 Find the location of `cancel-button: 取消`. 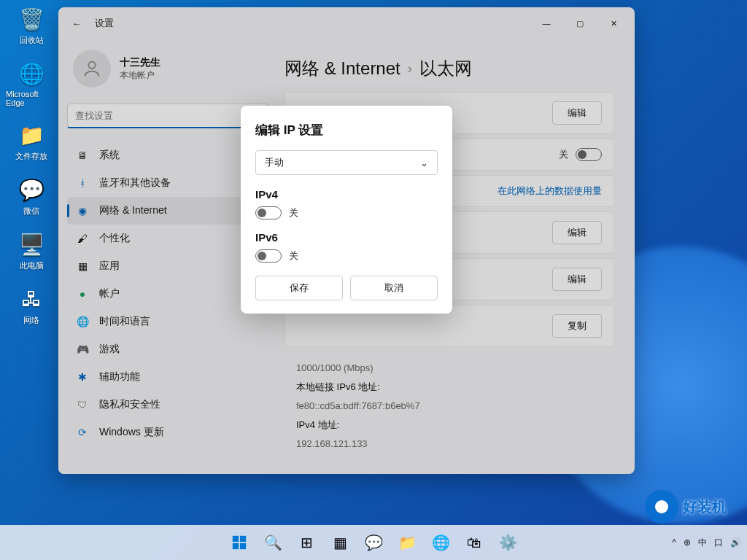

cancel-button: 取消 is located at coordinates (394, 288).